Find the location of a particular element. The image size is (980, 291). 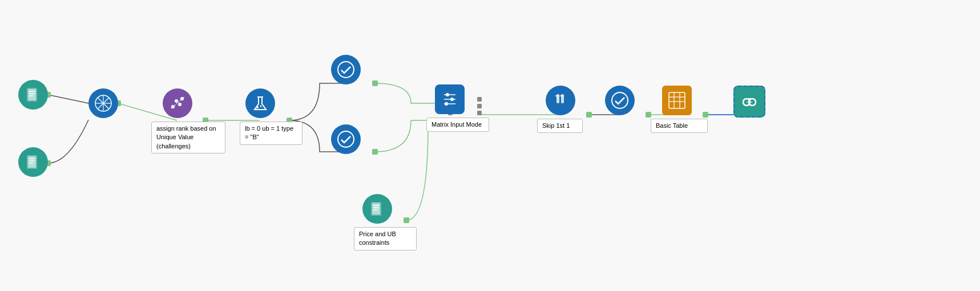

node-matrix: Matrix Input Mode is located at coordinates (450, 99).